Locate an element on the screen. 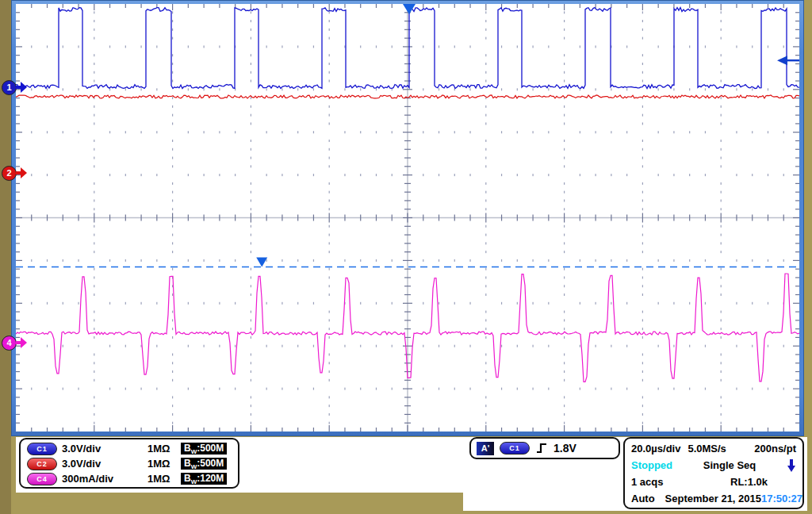 The height and width of the screenshot is (514, 812). channel-1-bandwidth: BW:500M is located at coordinates (204, 449).